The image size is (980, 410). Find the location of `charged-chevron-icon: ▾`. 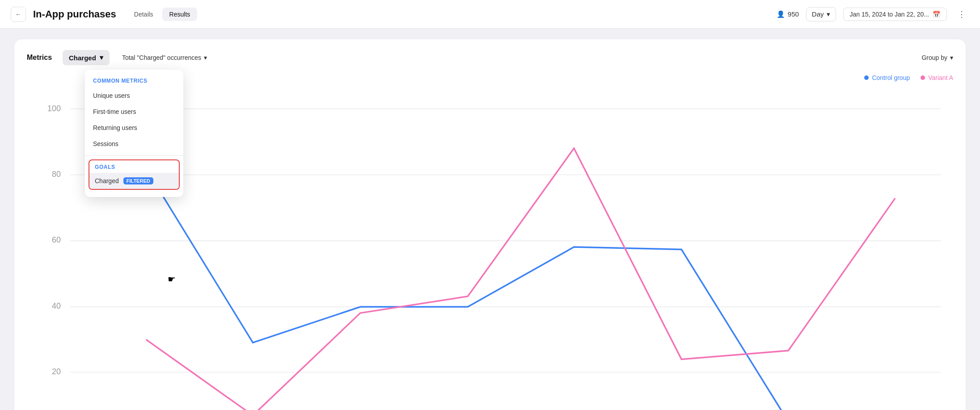

charged-chevron-icon: ▾ is located at coordinates (101, 58).